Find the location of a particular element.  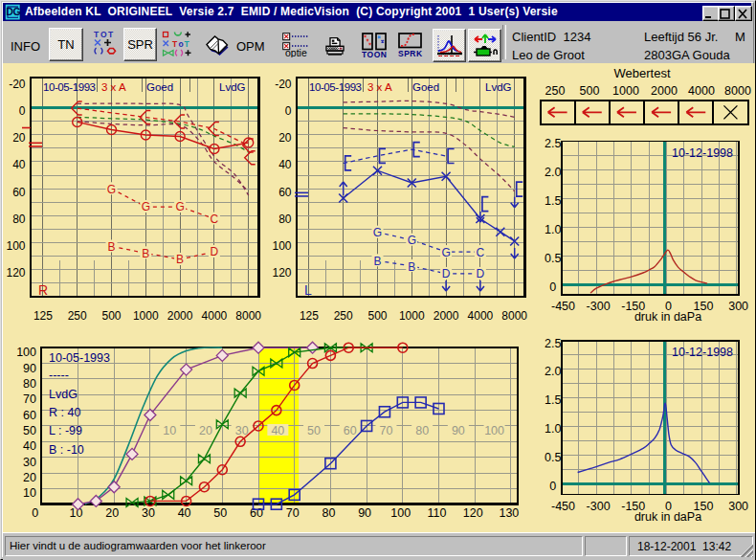

status-bar: Hier vindt u de audiogramwaarden voor he… is located at coordinates (379, 546).